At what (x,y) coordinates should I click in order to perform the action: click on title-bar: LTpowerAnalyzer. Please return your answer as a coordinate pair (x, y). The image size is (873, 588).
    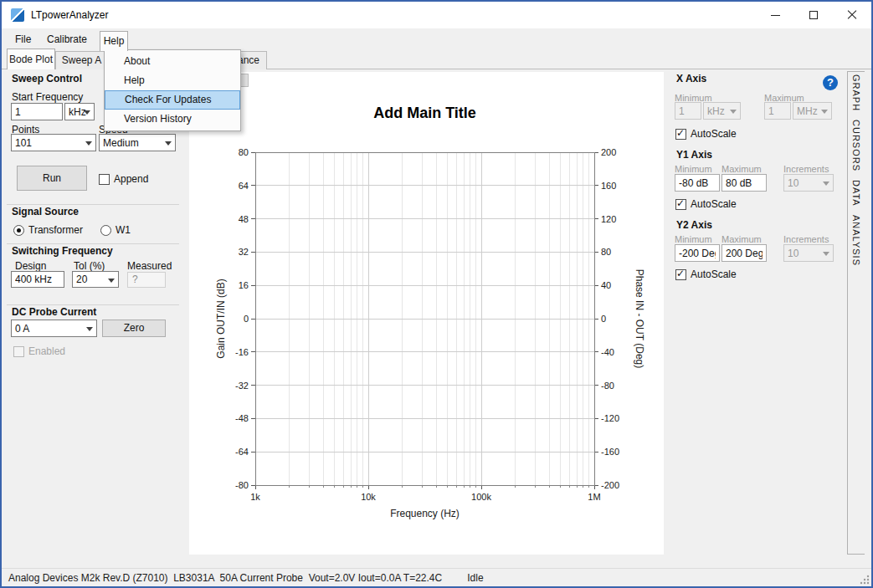
    Looking at the image, I should click on (437, 15).